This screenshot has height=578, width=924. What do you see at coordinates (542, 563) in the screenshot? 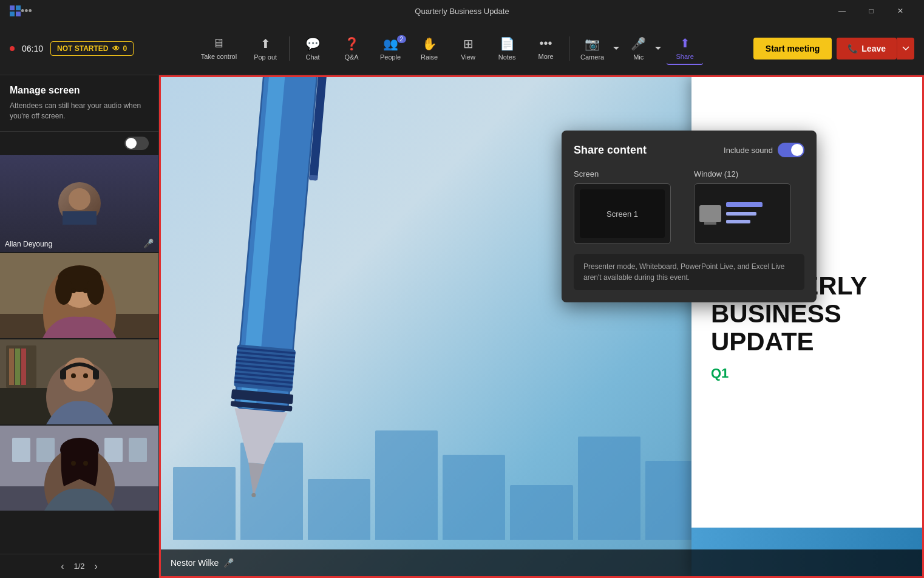
I see `presenter-bar: Nestor Wilke 🎤` at bounding box center [542, 563].